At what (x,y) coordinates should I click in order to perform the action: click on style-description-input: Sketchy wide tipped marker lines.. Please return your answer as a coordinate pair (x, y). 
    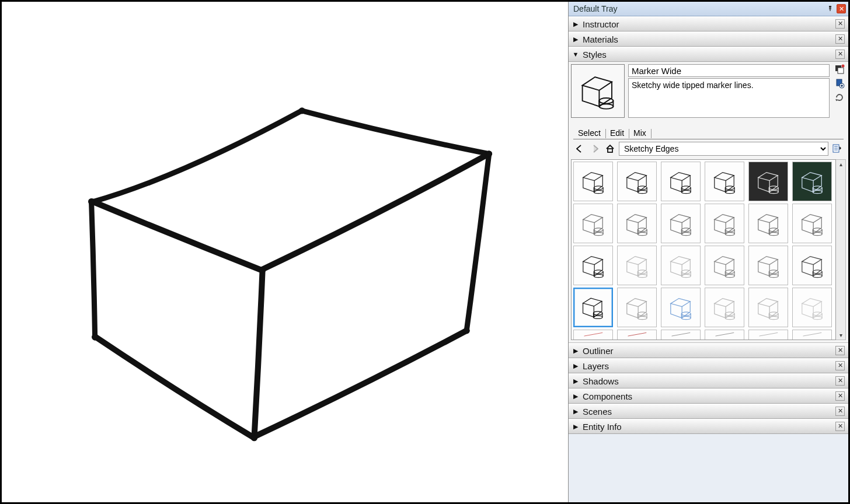
    Looking at the image, I should click on (729, 98).